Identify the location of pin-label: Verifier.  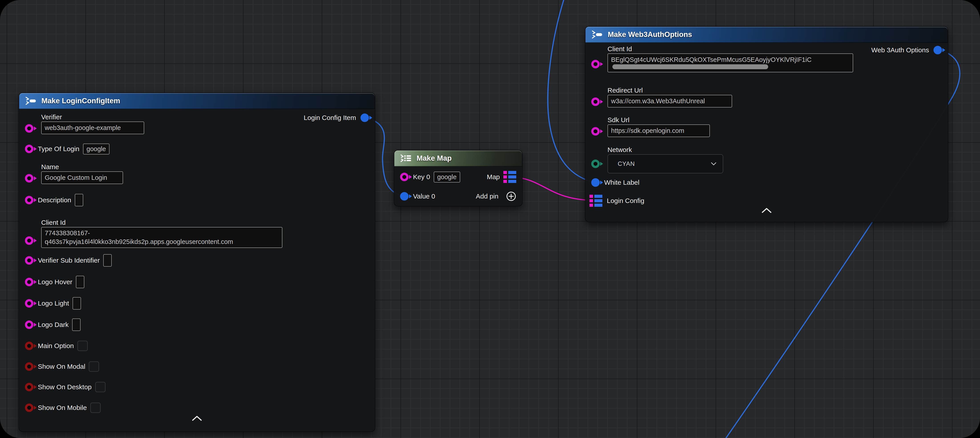
(208, 117).